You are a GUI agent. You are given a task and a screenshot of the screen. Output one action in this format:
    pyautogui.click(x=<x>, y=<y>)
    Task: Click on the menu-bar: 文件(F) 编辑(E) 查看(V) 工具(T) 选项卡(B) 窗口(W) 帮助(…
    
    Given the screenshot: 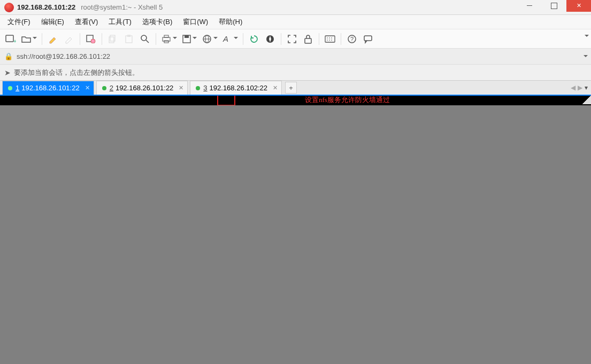 What is the action you would take?
    pyautogui.click(x=295, y=22)
    